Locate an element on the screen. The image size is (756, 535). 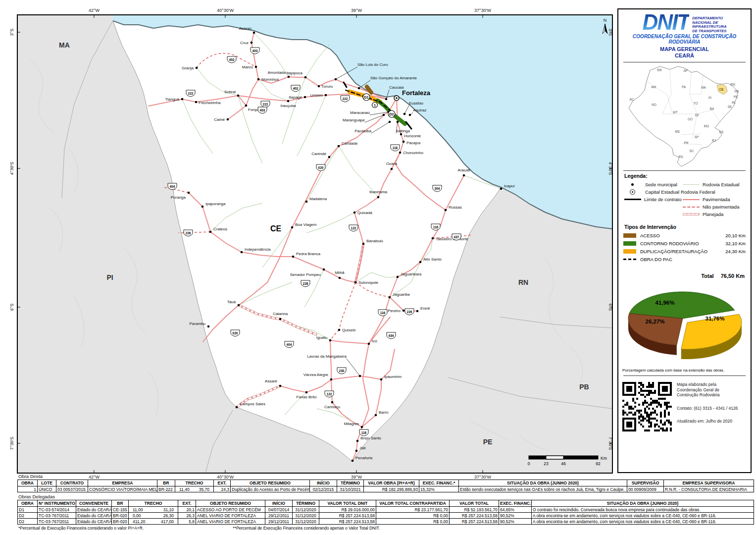
intervention-km: 32,10 Km is located at coordinates (736, 244).